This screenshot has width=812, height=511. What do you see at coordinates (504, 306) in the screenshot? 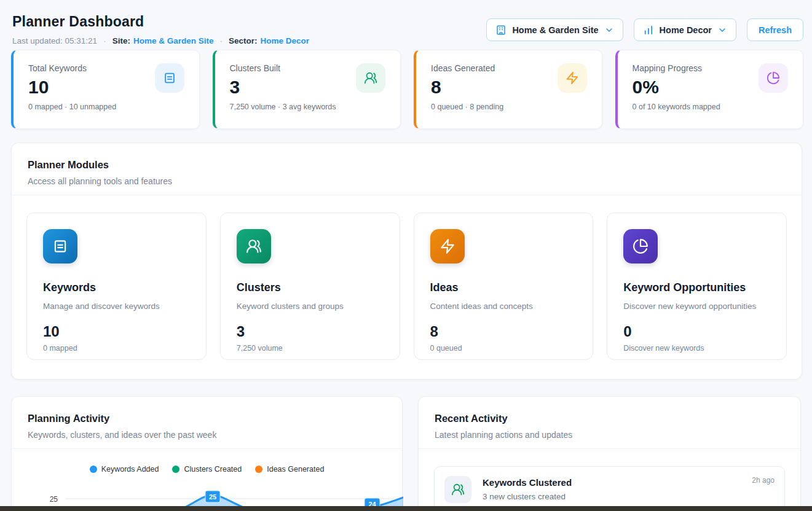
I see `module-description: Content ideas and concepts` at bounding box center [504, 306].